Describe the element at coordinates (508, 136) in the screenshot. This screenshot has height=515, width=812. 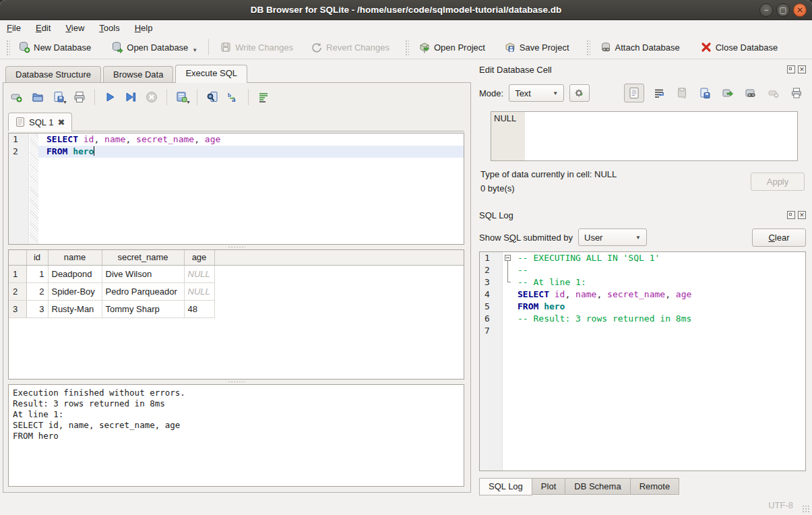
I see `cell-editor-margin: NULL` at that location.